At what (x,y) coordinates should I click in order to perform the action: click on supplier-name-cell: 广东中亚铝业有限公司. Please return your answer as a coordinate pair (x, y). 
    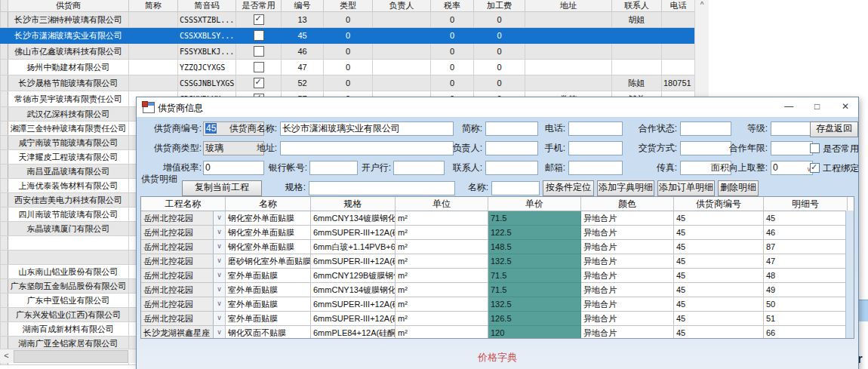
    Looking at the image, I should click on (69, 300).